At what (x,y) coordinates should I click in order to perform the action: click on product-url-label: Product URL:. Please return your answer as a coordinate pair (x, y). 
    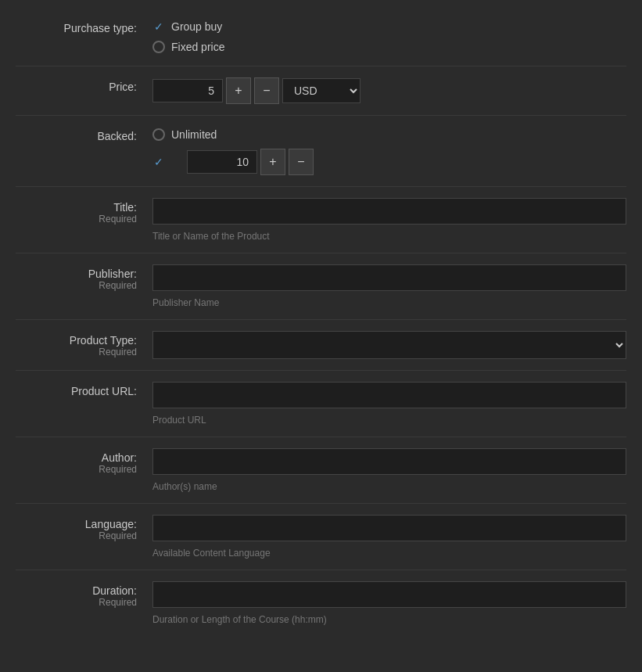
    Looking at the image, I should click on (77, 391).